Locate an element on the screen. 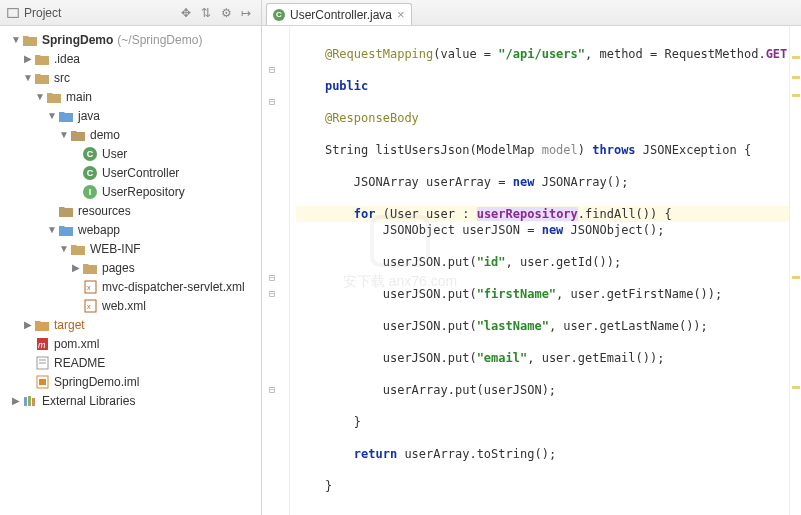  collapse-icon: ↦ is located at coordinates (246, 13).